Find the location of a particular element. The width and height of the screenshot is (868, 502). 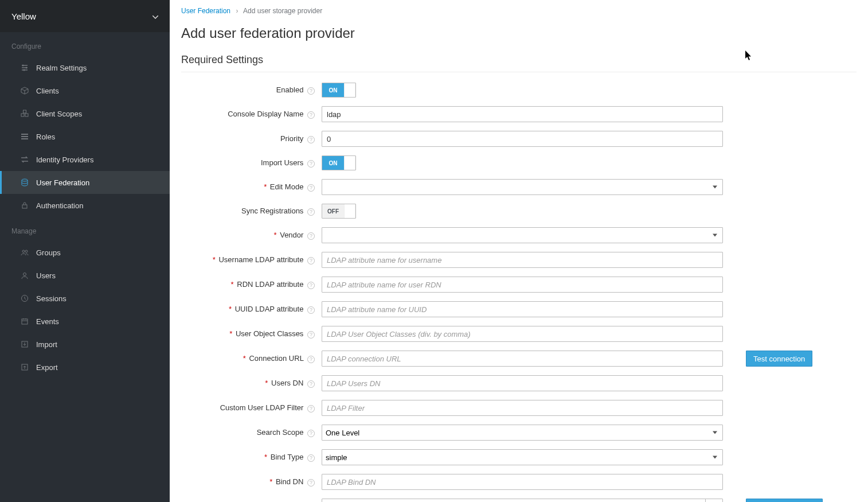

import-icon is located at coordinates (25, 344).